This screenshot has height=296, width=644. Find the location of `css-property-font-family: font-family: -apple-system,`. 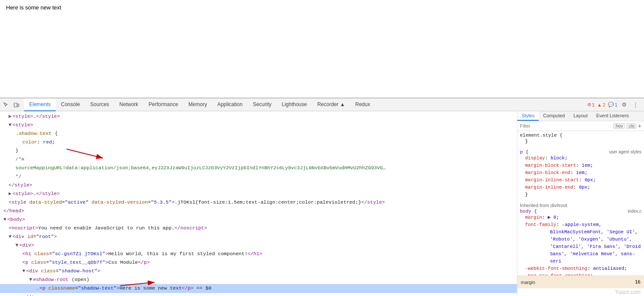

css-property-font-family: font-family: -apple-system, is located at coordinates (580, 225).